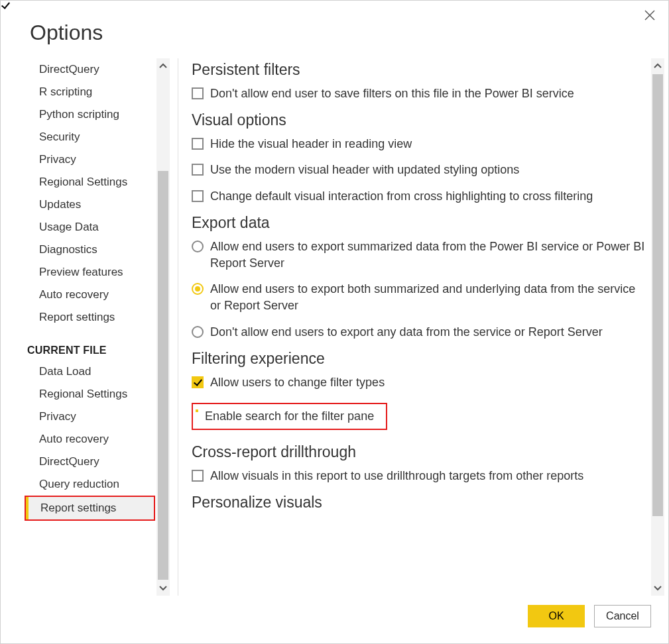 This screenshot has width=669, height=644. Describe the element at coordinates (658, 295) in the screenshot. I see `content-scroll-thumb` at that location.